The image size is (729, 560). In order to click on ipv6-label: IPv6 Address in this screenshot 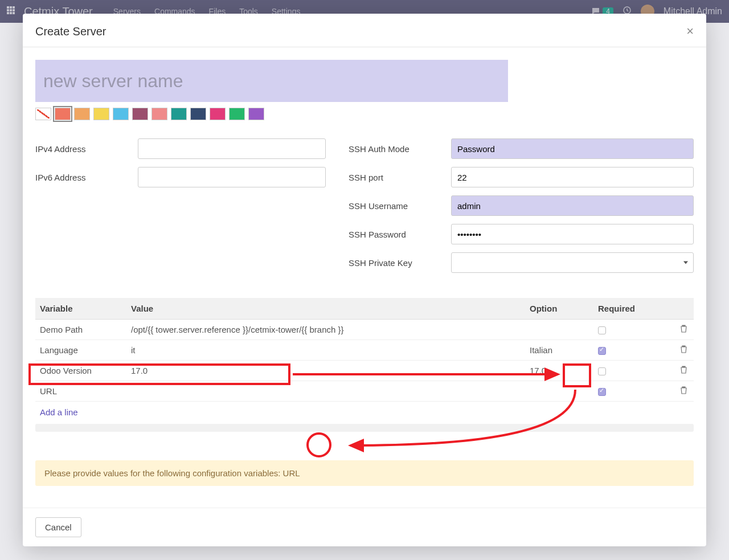, I will do `click(87, 178)`.